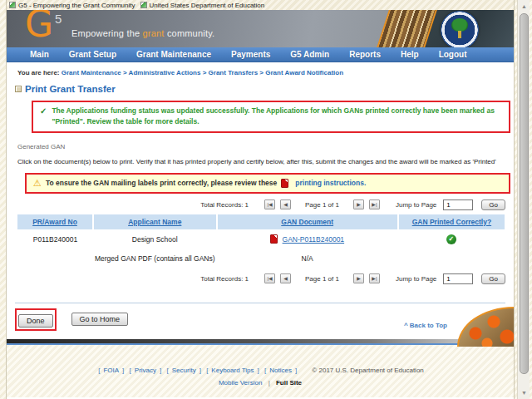 This screenshot has width=532, height=399. Describe the element at coordinates (460, 25) in the screenshot. I see `seal-tree-icon` at that location.